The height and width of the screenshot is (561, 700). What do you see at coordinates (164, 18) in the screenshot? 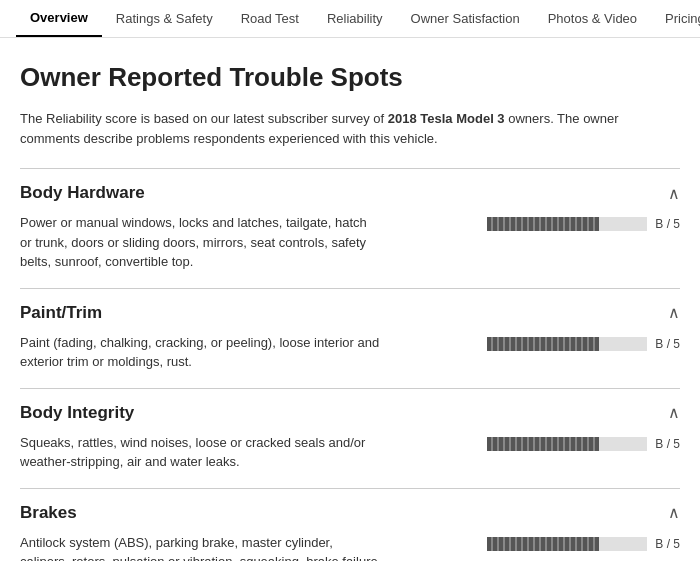
I see `nav-item-ratings---safety: Ratings & Safety` at bounding box center [164, 18].